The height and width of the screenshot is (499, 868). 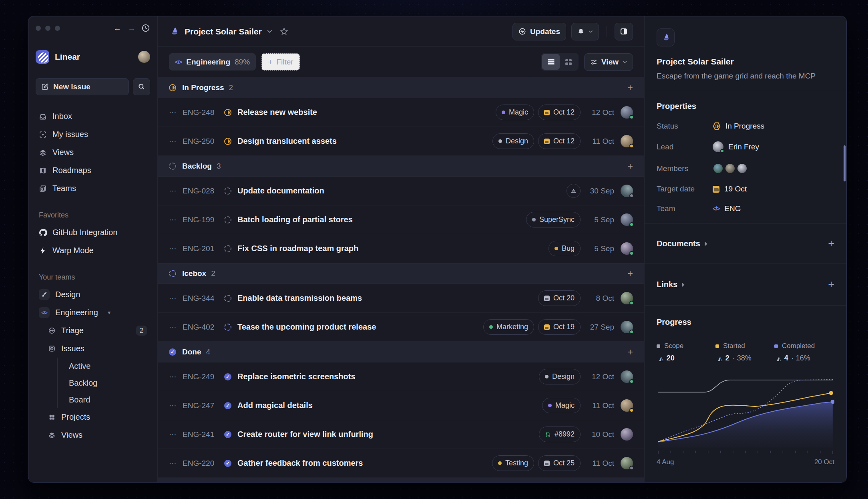 I want to click on issue-title: Add magical details, so click(x=275, y=405).